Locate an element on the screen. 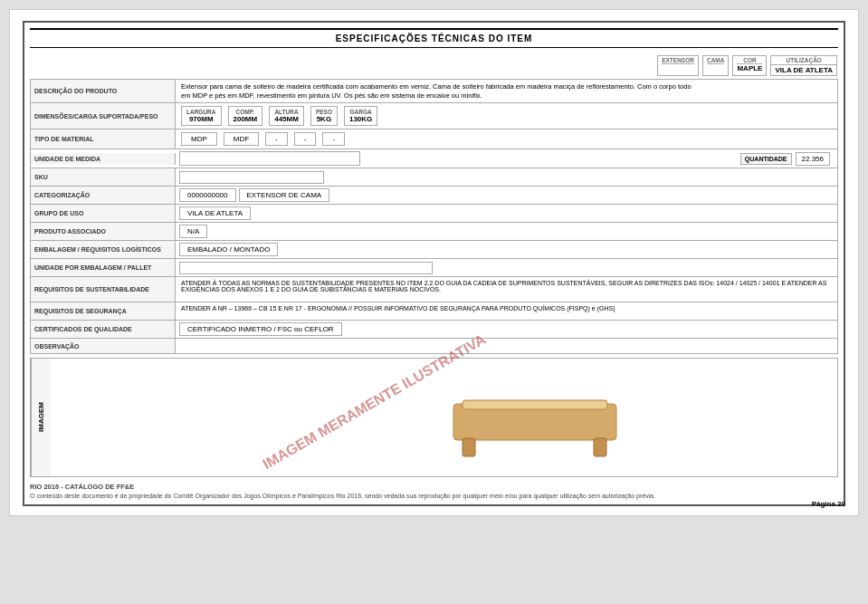 This screenshot has height=604, width=868. qualidade-row: CERTIFICADOS DE QUALIDADE CERTIFICADO IN… is located at coordinates (434, 329).